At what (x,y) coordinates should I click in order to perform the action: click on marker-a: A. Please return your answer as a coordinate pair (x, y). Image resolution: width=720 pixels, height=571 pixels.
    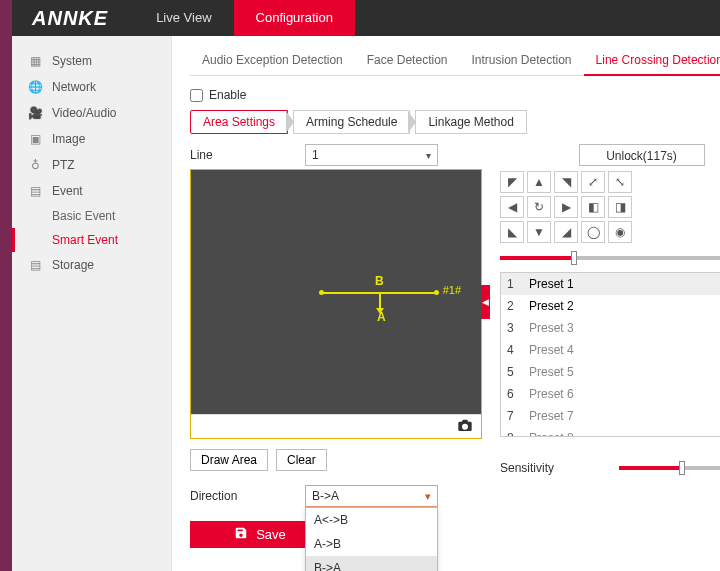
    Looking at the image, I should click on (382, 317).